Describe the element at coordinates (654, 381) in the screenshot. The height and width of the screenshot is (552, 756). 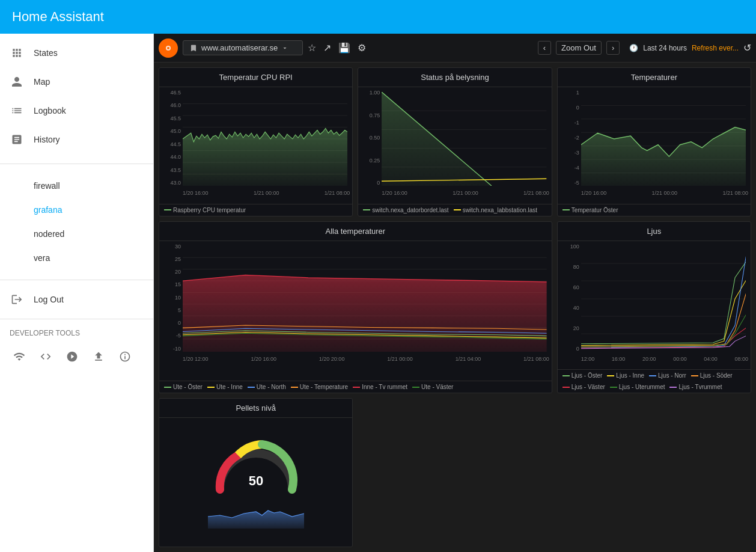
I see `ljus-legend: Ljus - Öster Ljus - Inne Ljus - Norr Lju…` at that location.